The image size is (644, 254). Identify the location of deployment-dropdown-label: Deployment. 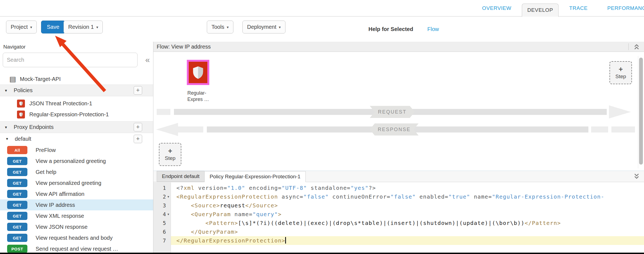
(262, 27).